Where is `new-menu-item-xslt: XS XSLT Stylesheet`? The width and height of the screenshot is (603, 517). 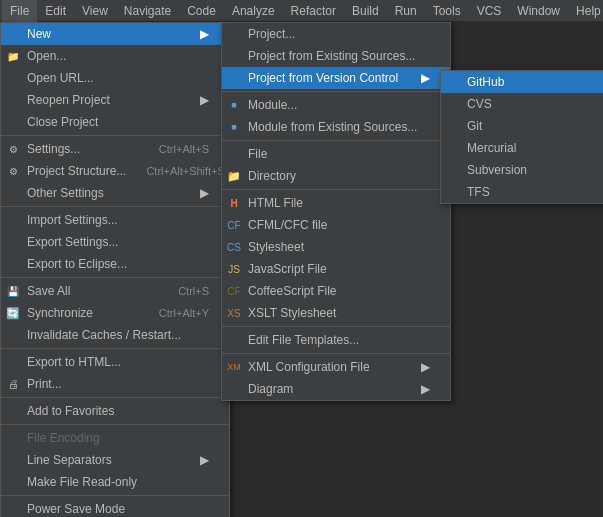
new-menu-item-xslt: XS XSLT Stylesheet is located at coordinates (336, 313).